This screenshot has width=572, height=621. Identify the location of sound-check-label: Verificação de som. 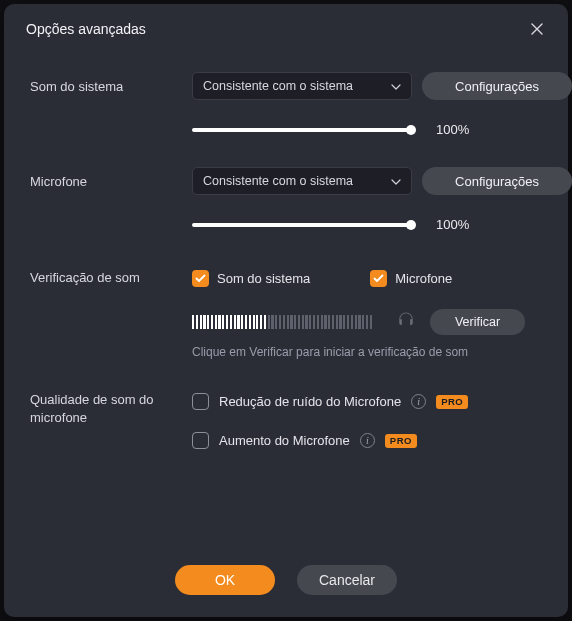
(106, 278).